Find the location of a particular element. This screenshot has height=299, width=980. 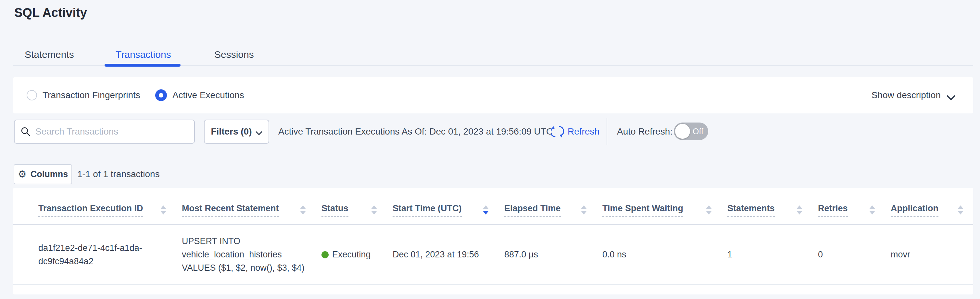

show-description-label: Show description is located at coordinates (906, 95).